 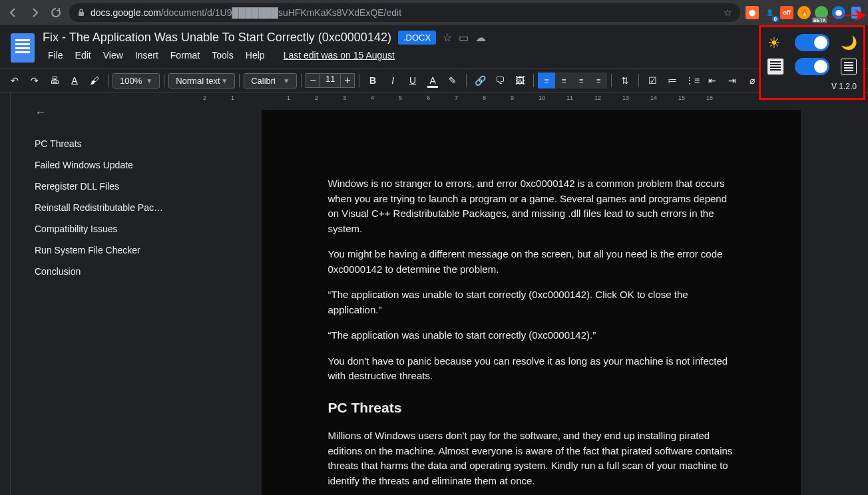 What do you see at coordinates (598, 81) in the screenshot?
I see `align-justify-button: ≡` at bounding box center [598, 81].